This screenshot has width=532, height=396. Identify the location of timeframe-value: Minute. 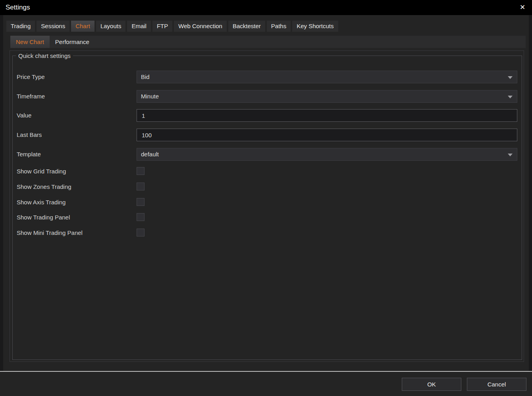
(150, 96).